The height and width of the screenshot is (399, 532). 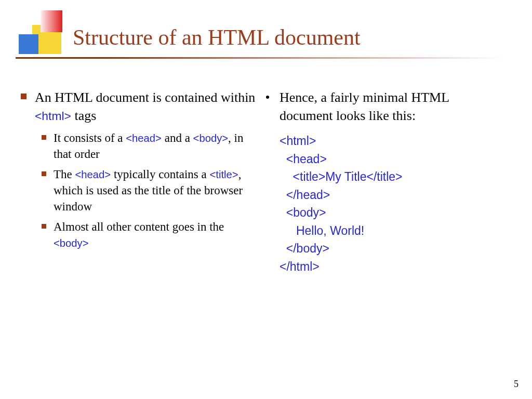 What do you see at coordinates (224, 175) in the screenshot?
I see `code-tag: <title>` at bounding box center [224, 175].